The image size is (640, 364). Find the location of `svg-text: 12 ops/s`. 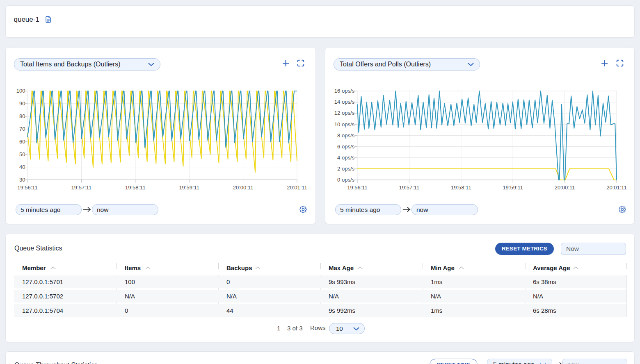

svg-text: 12 ops/s is located at coordinates (345, 113).